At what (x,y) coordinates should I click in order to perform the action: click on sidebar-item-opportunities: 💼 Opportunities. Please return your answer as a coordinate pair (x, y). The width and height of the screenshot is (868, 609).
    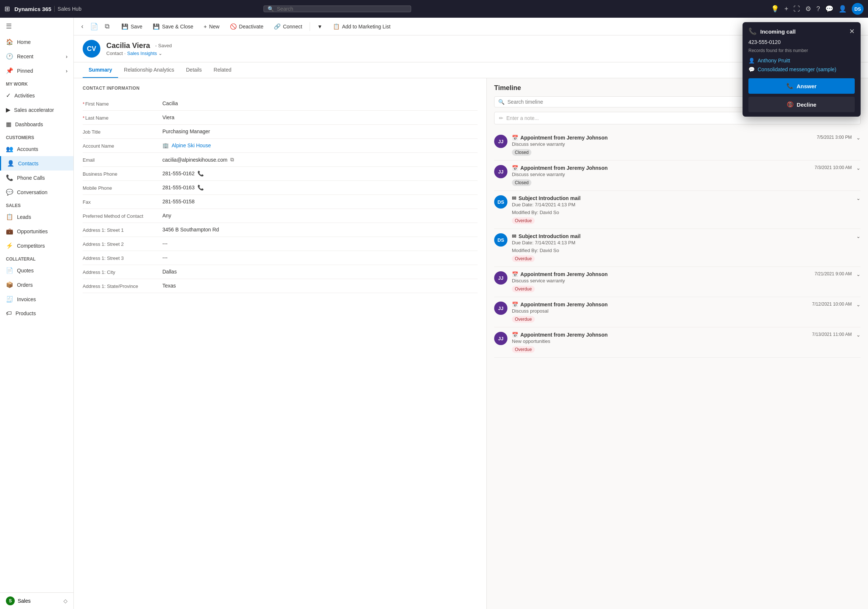
    Looking at the image, I should click on (37, 231).